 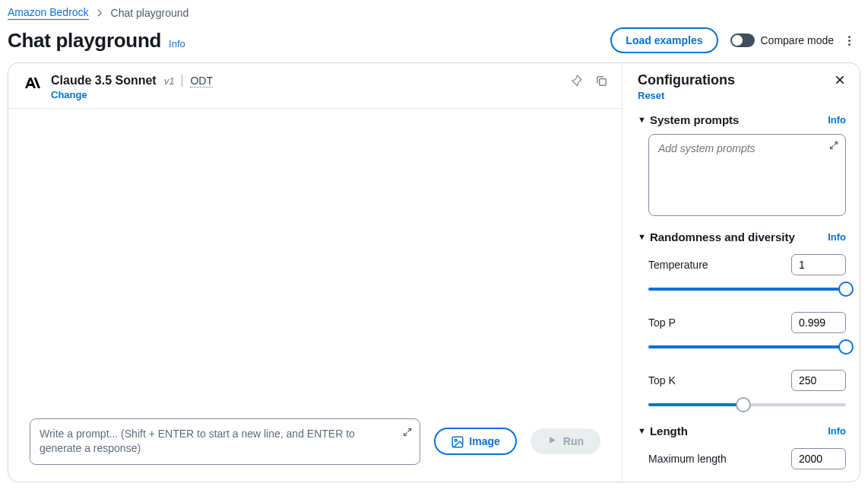 I want to click on anthropic-logo-icon, so click(x=33, y=84).